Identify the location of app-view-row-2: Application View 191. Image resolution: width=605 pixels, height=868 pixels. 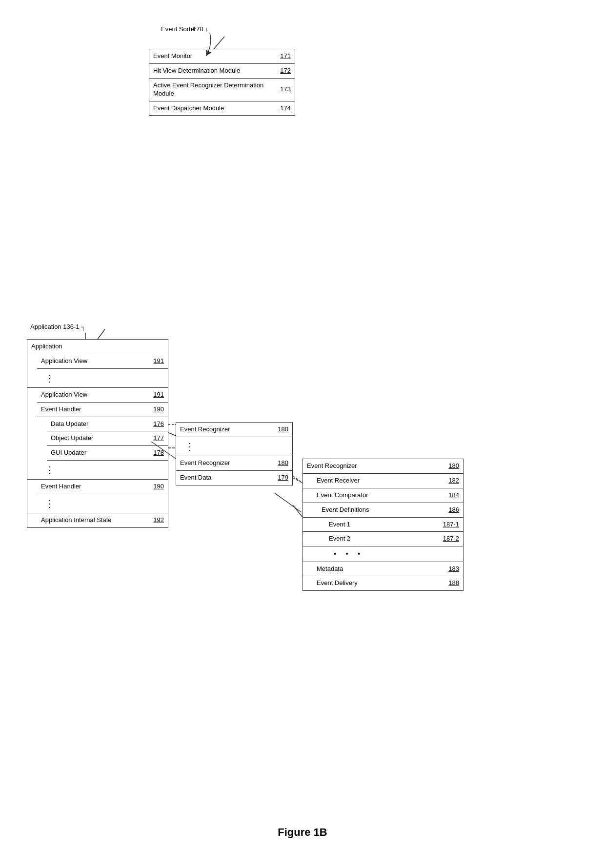
(102, 395).